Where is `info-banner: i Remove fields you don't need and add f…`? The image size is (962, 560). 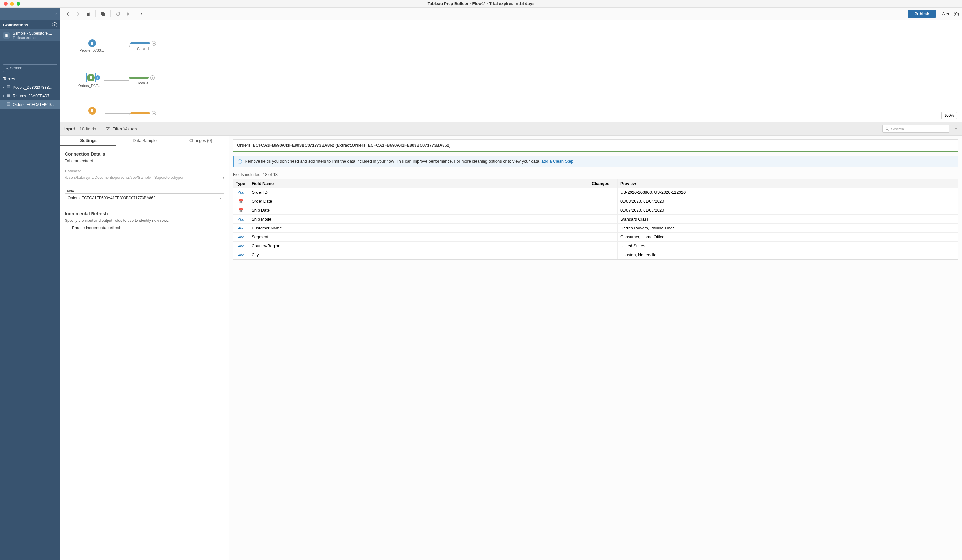
info-banner: i Remove fields you don't need and add f… is located at coordinates (596, 161).